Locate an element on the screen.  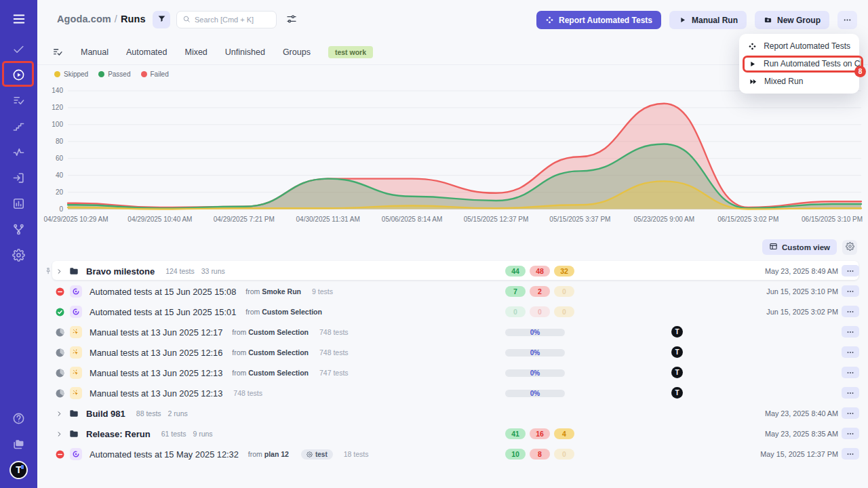
run-title: Automated tests at 15 Jun 2025 15:01 is located at coordinates (163, 312).